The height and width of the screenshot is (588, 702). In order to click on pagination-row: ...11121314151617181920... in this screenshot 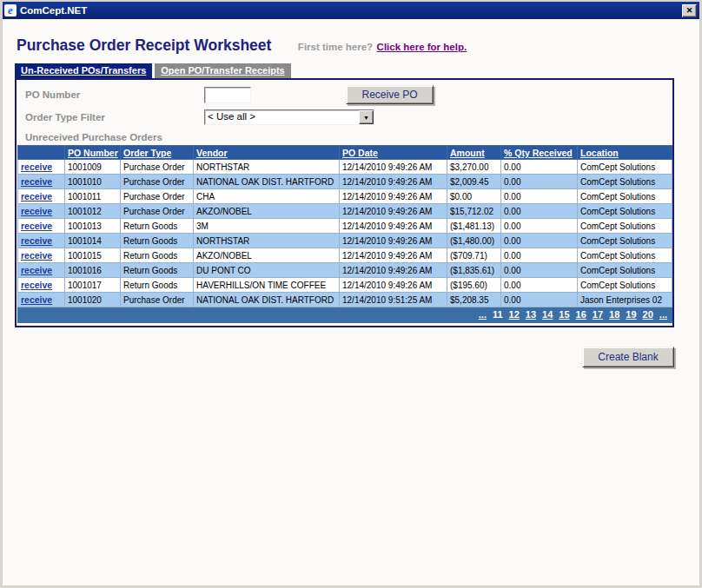, I will do `click(346, 315)`.